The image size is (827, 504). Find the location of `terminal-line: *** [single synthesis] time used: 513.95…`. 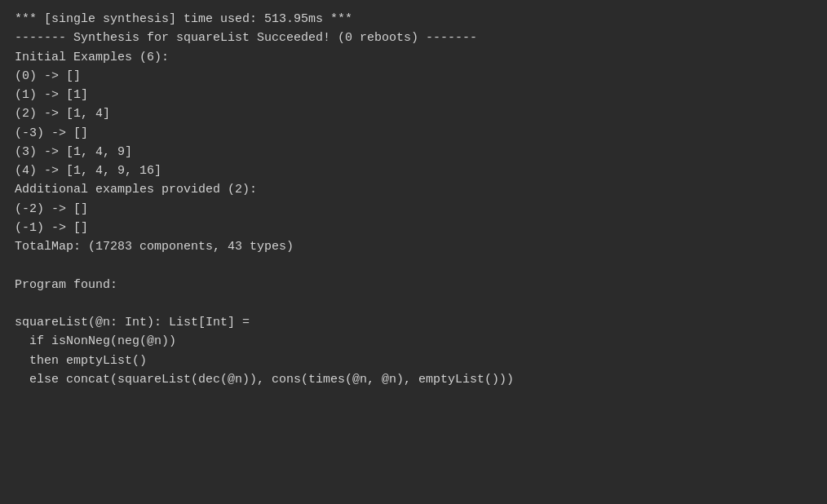

terminal-line: *** [single synthesis] time used: 513.95… is located at coordinates (414, 20).